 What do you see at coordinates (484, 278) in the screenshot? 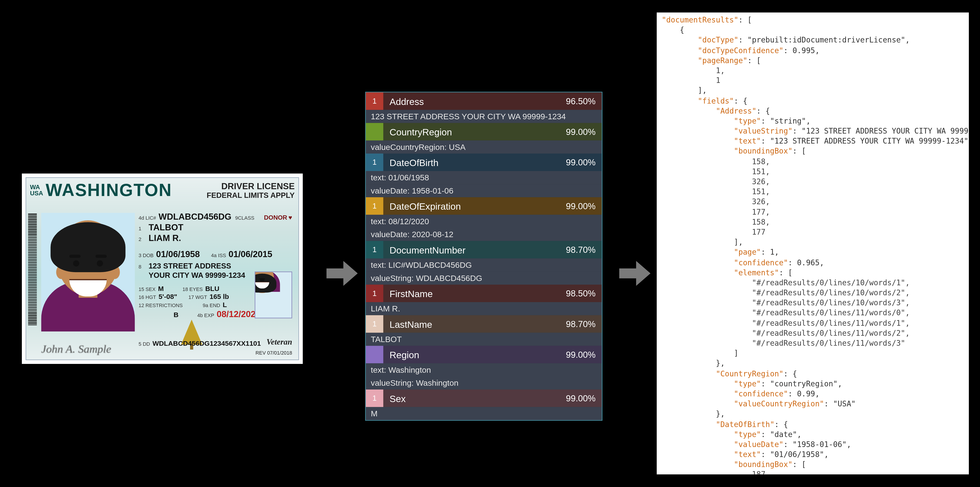
I see `result-detail: valueString: WDLABCD456DG` at bounding box center [484, 278].